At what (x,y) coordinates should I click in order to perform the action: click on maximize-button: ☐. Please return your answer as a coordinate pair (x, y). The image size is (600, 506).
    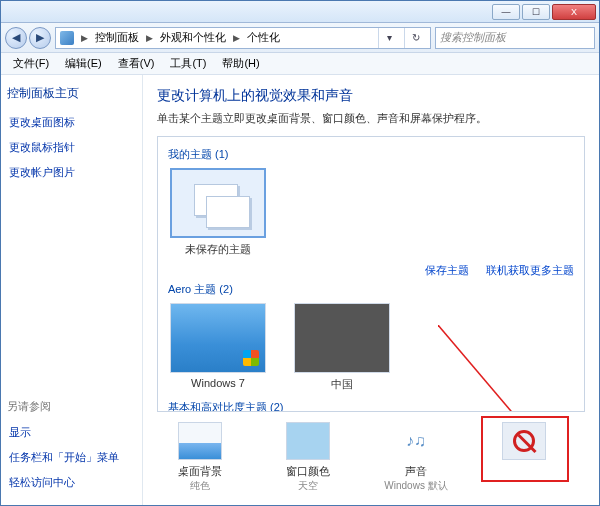
    Looking at the image, I should click on (536, 12).